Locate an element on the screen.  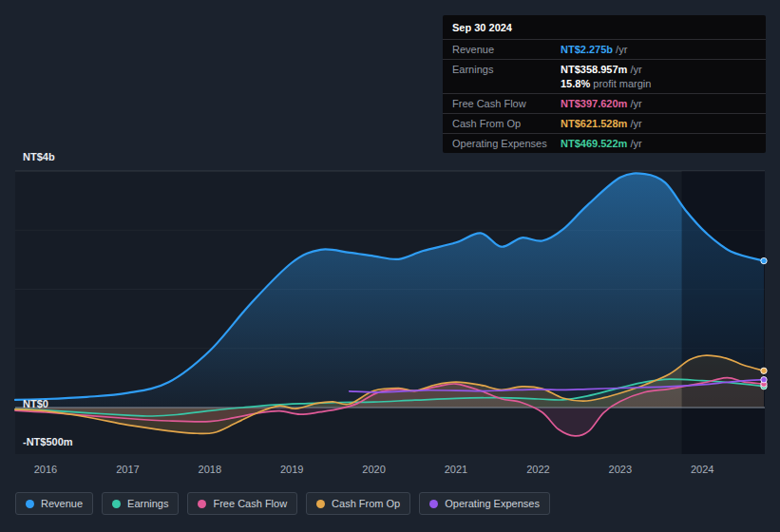
profit-margin-label: profit margin is located at coordinates (621, 84).